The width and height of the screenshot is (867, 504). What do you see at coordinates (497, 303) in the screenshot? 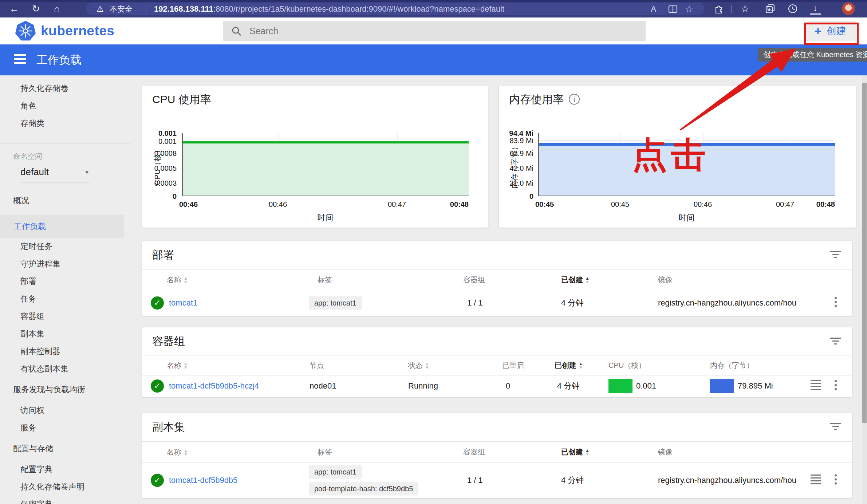
I see `table-row: ✓ tomcat1 app: tomcat1 1 / 1 4 分钟 regist…` at bounding box center [497, 303].